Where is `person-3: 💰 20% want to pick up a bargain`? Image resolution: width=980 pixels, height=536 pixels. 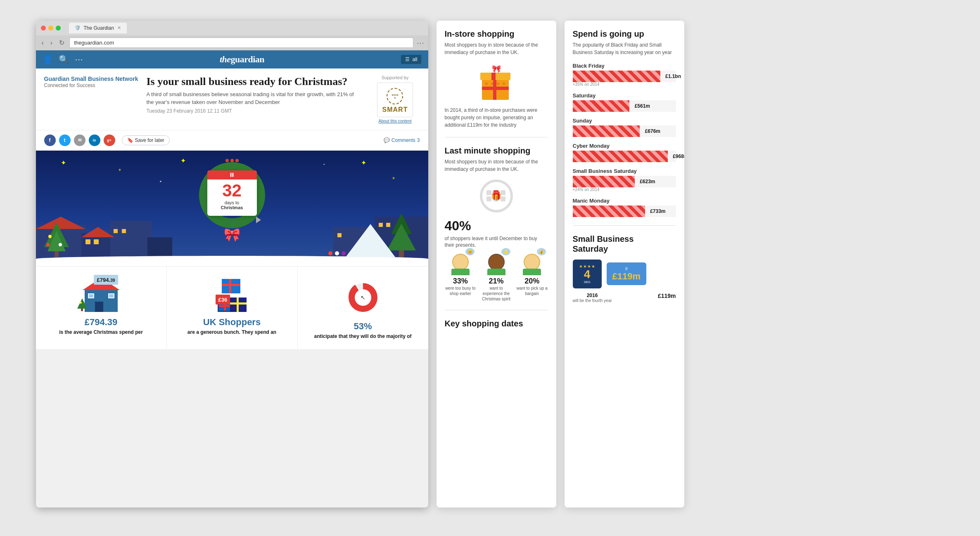
person-3: 💰 20% want to pick up a bargain is located at coordinates (532, 278).